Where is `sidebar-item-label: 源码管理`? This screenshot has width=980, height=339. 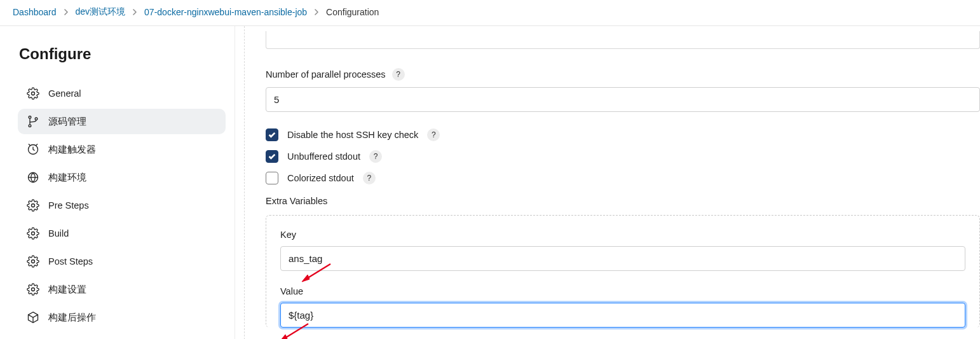
sidebar-item-label: 源码管理 is located at coordinates (67, 122).